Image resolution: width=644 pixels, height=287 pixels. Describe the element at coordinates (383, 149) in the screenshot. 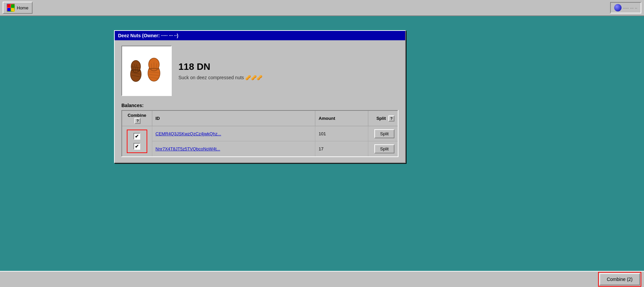

I see `row2-split-cell: Split` at that location.